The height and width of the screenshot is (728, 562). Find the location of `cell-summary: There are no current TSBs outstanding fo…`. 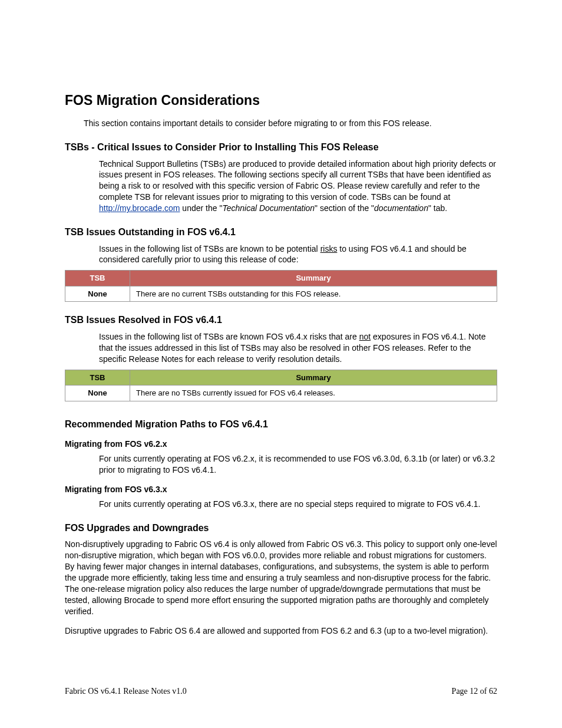

cell-summary: There are no current TSBs outstanding fo… is located at coordinates (313, 294).